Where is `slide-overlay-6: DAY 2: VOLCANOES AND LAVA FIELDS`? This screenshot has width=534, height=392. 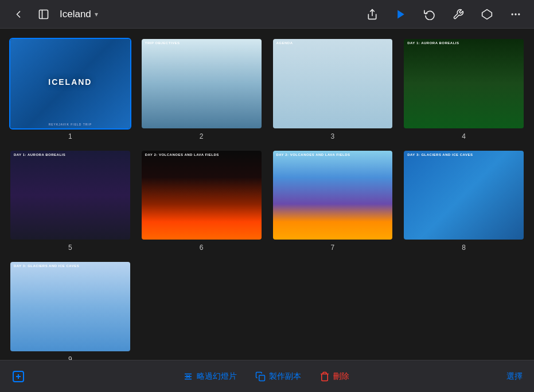 slide-overlay-6: DAY 2: VOLCANOES AND LAVA FIELDS is located at coordinates (202, 195).